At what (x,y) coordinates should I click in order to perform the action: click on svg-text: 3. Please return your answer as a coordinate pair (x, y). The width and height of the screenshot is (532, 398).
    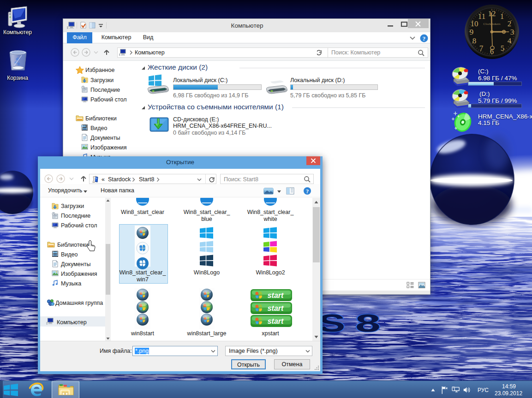
    Looking at the image, I should click on (512, 32).